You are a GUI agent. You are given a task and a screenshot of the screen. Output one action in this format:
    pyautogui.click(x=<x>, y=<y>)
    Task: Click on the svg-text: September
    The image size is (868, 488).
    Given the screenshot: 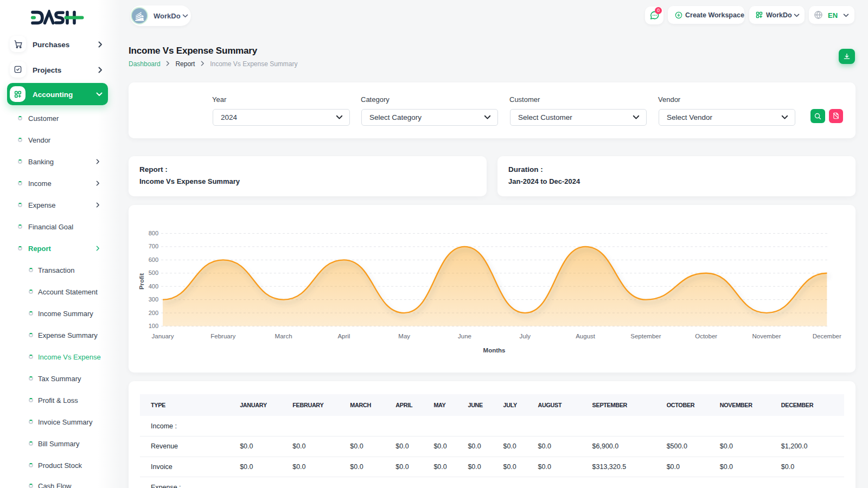 What is the action you would take?
    pyautogui.click(x=646, y=336)
    